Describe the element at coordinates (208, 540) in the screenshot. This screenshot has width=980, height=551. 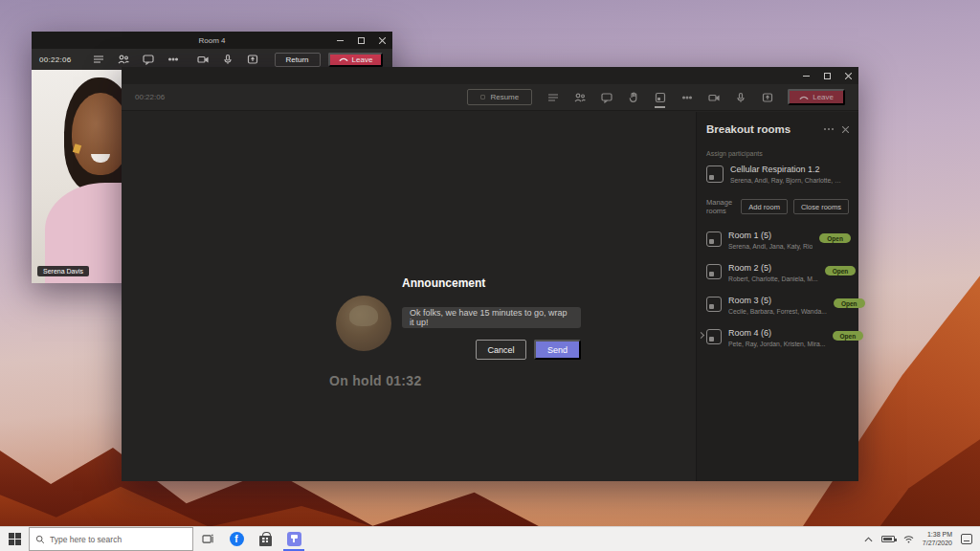
I see `task-view-button` at that location.